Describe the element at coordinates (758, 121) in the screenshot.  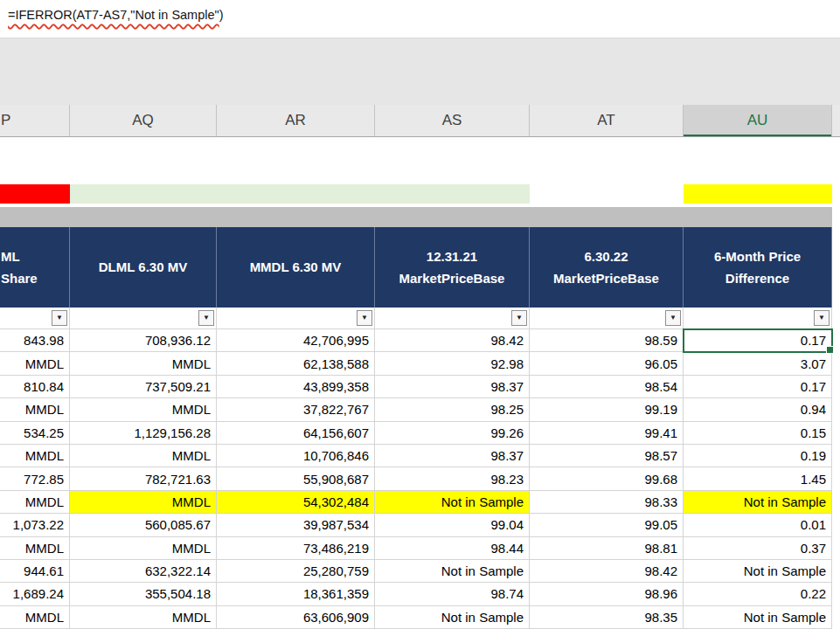
I see `column-header-AU: AU` at that location.